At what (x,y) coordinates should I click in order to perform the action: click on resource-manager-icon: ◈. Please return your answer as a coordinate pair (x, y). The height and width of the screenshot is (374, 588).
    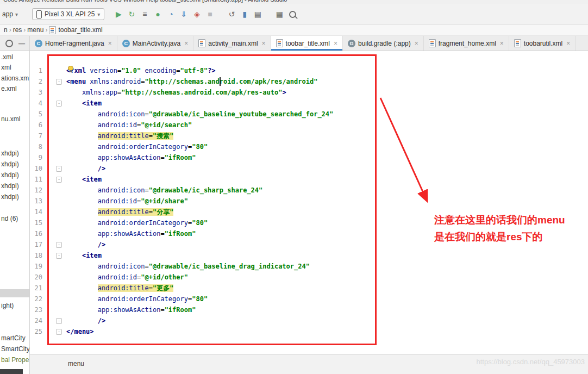
    Looking at the image, I should click on (197, 14).